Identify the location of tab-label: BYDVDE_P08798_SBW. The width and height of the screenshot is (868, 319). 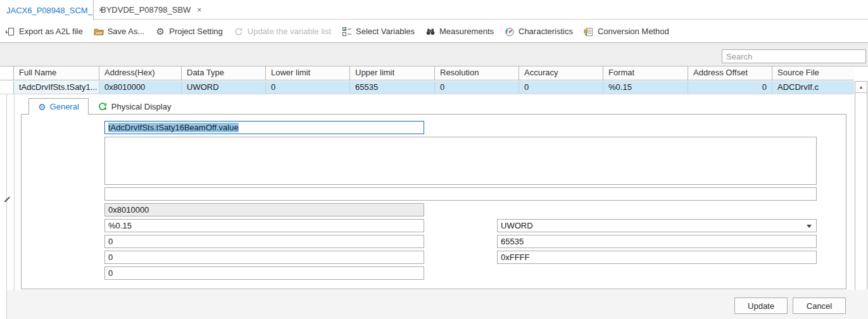
(146, 10).